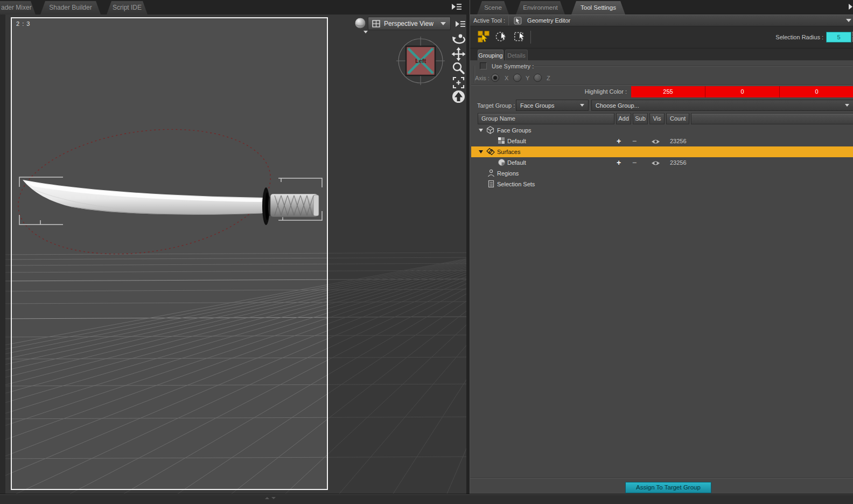 Image resolution: width=853 pixels, height=504 pixels. I want to click on assign-to-target-group-button: Assign To Target Group, so click(668, 488).